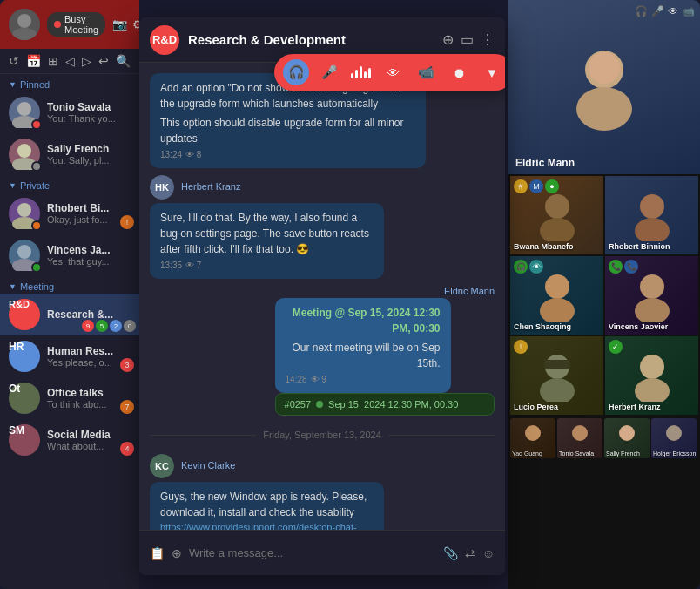 This screenshot has width=700, height=589. I want to click on contact-rhobert: Rhobert Bi... Okay, just fo... !, so click(70, 213).